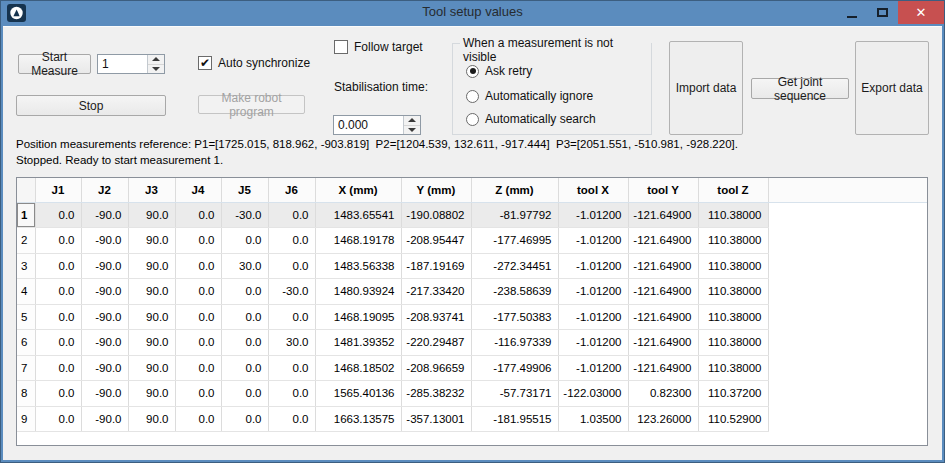 This screenshot has width=945, height=463. I want to click on table-cell: -208.95447, so click(436, 241).